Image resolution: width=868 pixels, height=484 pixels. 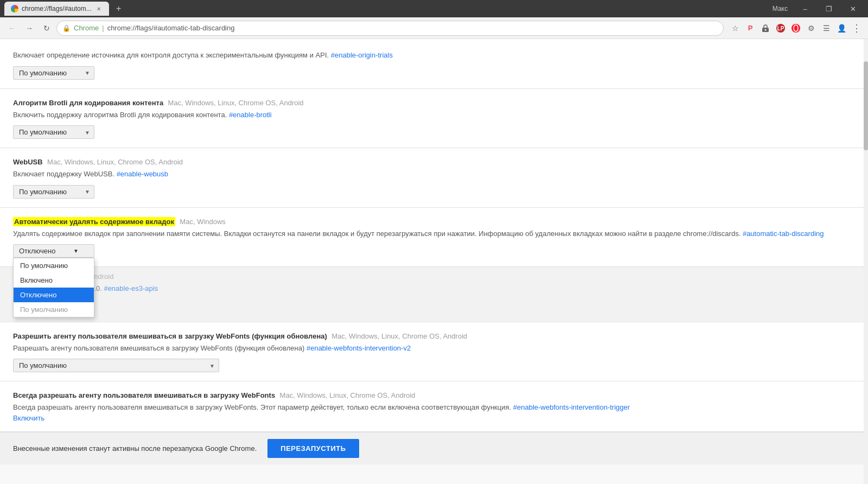 I want to click on flag-link: #enable-origin-trials, so click(x=362, y=55).